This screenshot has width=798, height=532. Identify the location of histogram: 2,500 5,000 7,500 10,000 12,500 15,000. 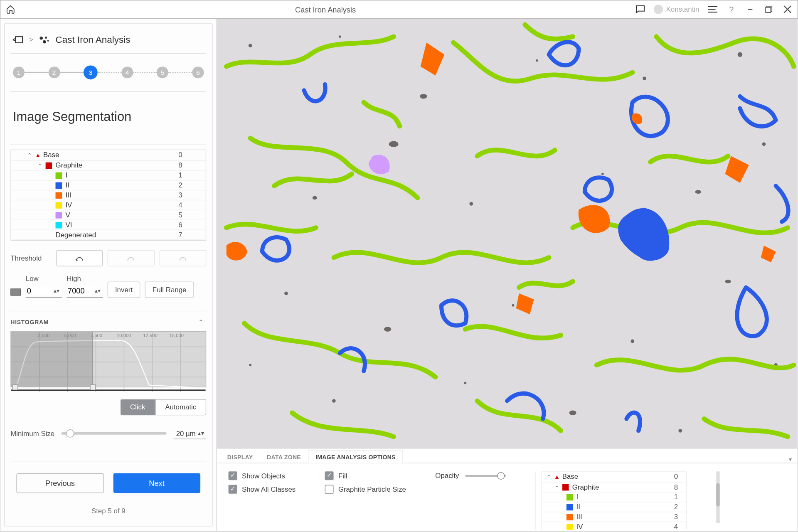
(108, 359).